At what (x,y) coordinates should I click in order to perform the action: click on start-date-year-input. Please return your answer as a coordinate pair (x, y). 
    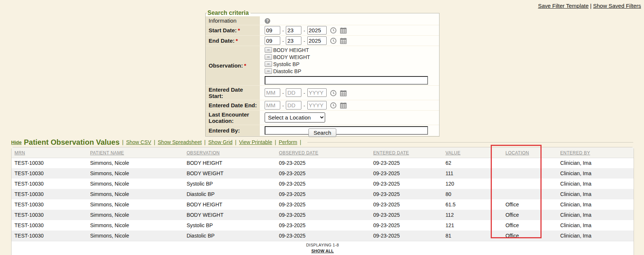
    Looking at the image, I should click on (317, 30).